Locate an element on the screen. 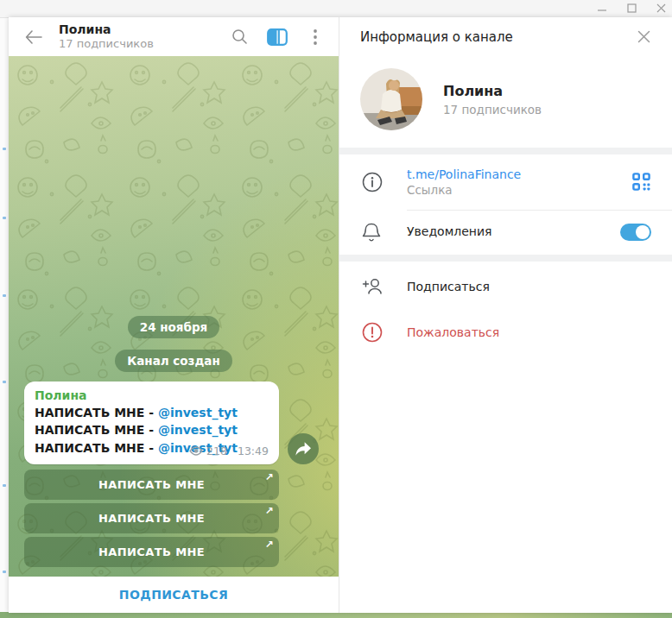 The height and width of the screenshot is (618, 672). avatar is located at coordinates (391, 99).